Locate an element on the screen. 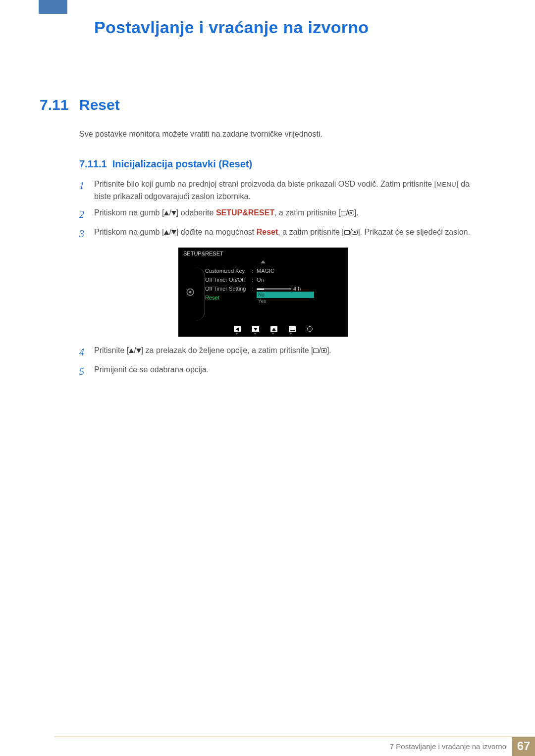 The width and height of the screenshot is (535, 756). slider-value: 4 h is located at coordinates (297, 289).